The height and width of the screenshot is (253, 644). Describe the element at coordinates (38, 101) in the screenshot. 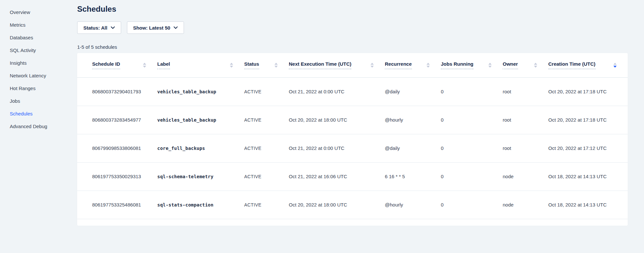

I see `sidebar-item-jobs: Jobs` at that location.